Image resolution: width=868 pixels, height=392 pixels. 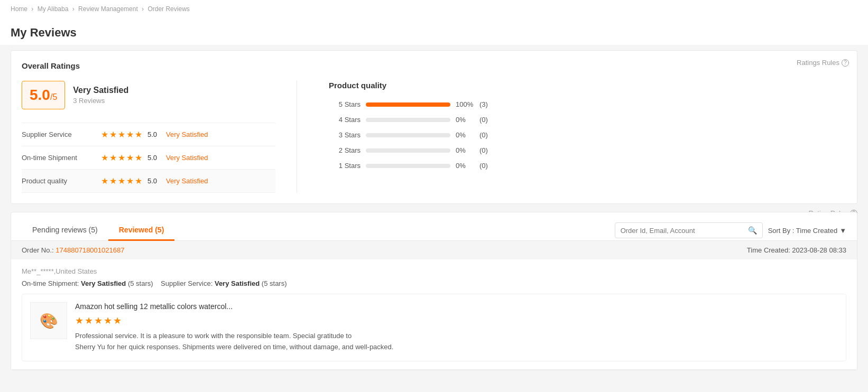 I want to click on rating-label-0: Supplier Service, so click(x=61, y=134).